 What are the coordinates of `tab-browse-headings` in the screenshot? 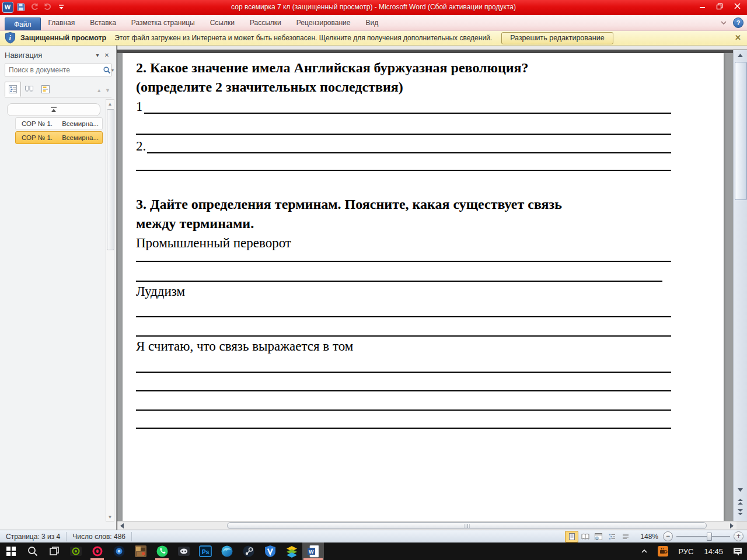 It's located at (13, 89).